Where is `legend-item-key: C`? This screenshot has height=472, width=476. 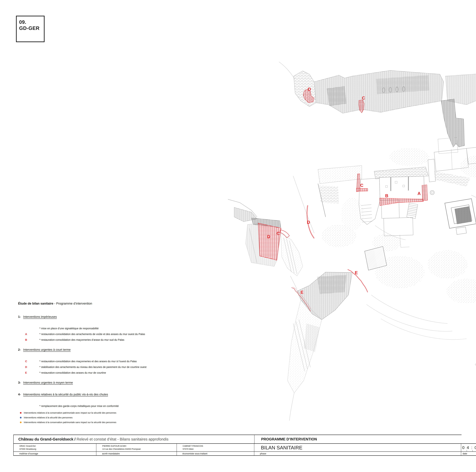 legend-item-key: C is located at coordinates (32, 361).